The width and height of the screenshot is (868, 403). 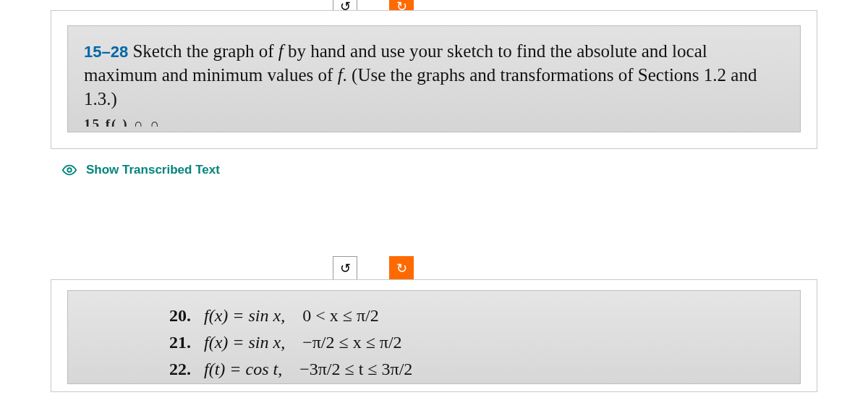 What do you see at coordinates (345, 268) in the screenshot?
I see `undo-button: ↺` at bounding box center [345, 268].